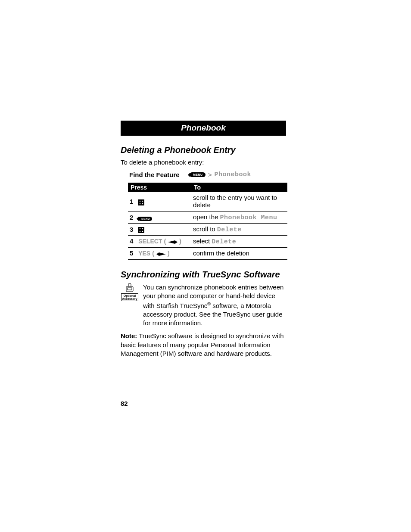 The width and height of the screenshot is (411, 532). Describe the element at coordinates (150, 241) in the screenshot. I see `softkey-label: SELECT` at that location.